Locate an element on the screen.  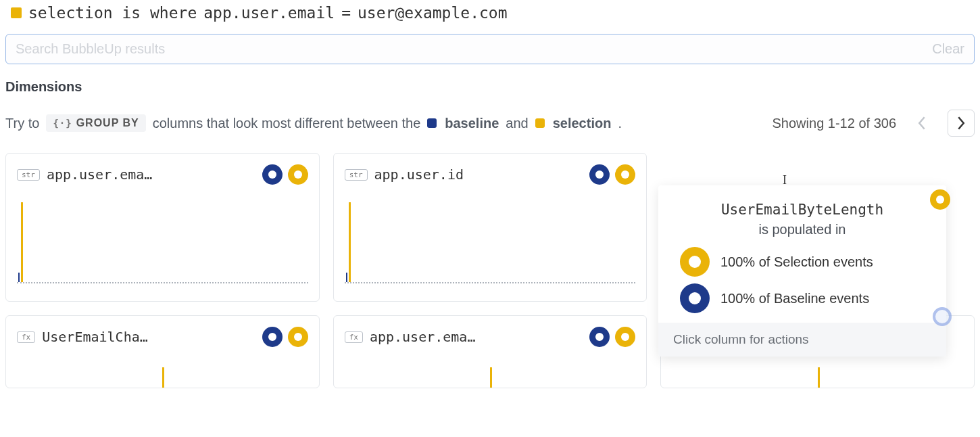
selection-word: selection is located at coordinates (583, 123).